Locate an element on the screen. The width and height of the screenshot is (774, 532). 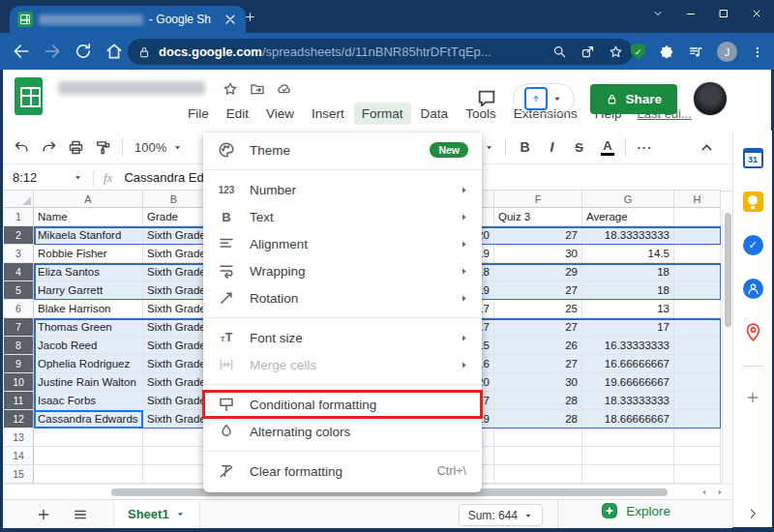
row-header-7: 7 is located at coordinates (19, 327).